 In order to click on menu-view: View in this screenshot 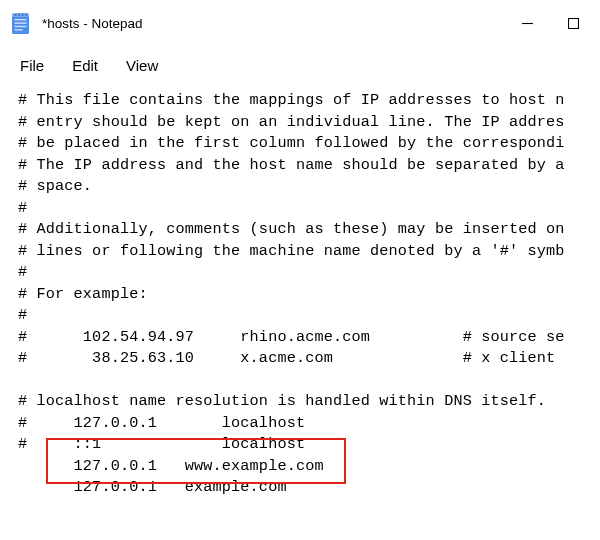, I will do `click(142, 66)`.